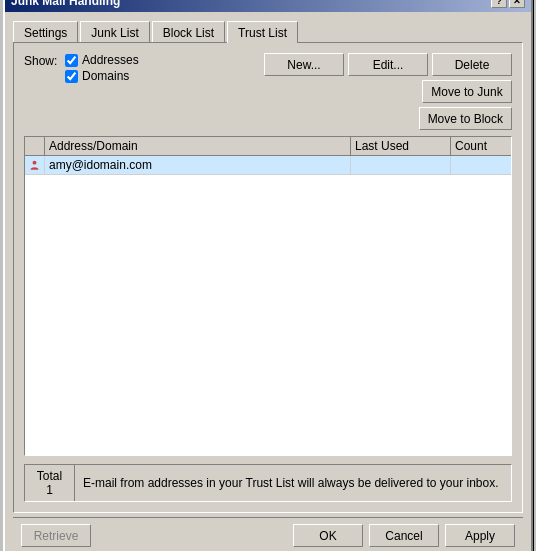 This screenshot has height=551, width=536. Describe the element at coordinates (35, 146) in the screenshot. I see `col-icon` at that location.